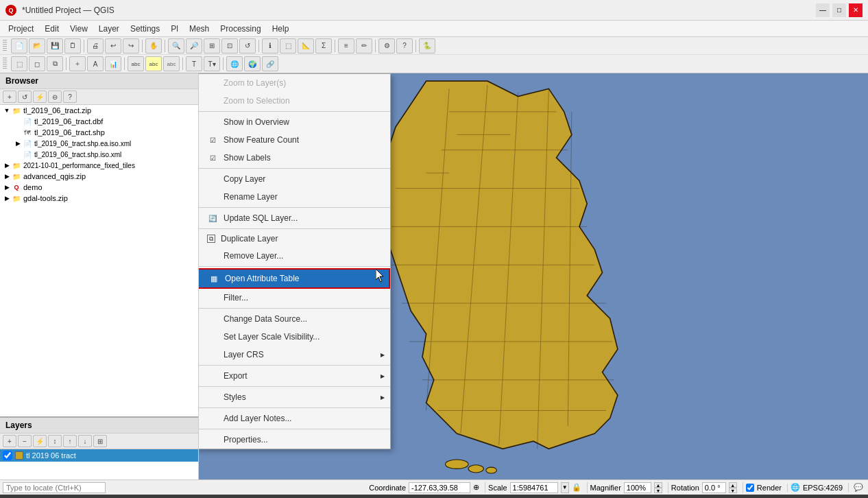 Image resolution: width=868 pixels, height=498 pixels. Describe the element at coordinates (270, 64) in the screenshot. I see `network-button: 🔗` at that location.